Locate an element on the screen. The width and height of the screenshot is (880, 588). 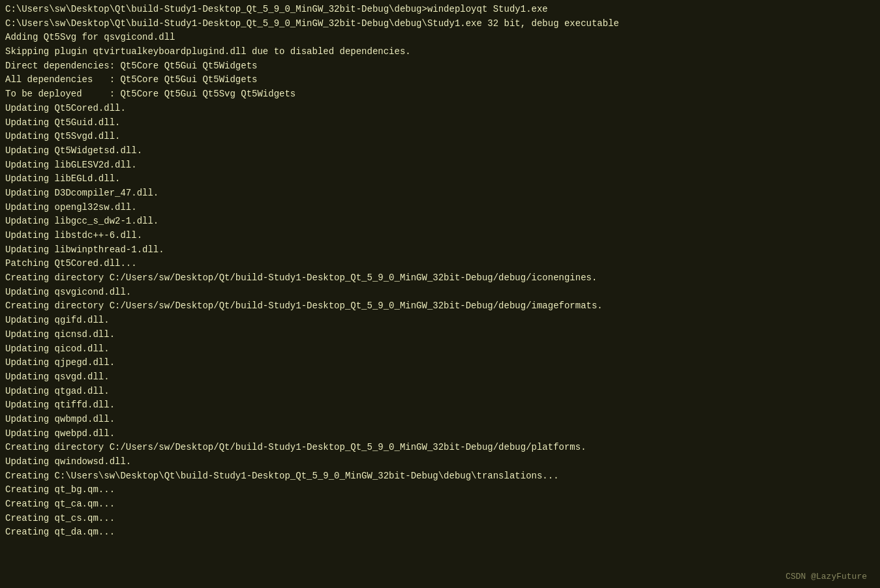
terminal-line: Updating qwbmpd.dll. is located at coordinates (440, 420).